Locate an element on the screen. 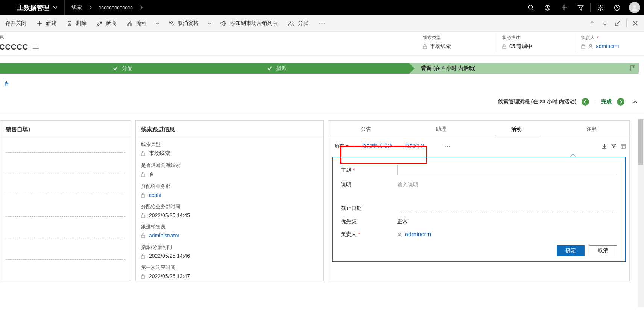 Image resolution: width=644 pixels, height=310 pixels. phone-cancel-icon is located at coordinates (171, 23).